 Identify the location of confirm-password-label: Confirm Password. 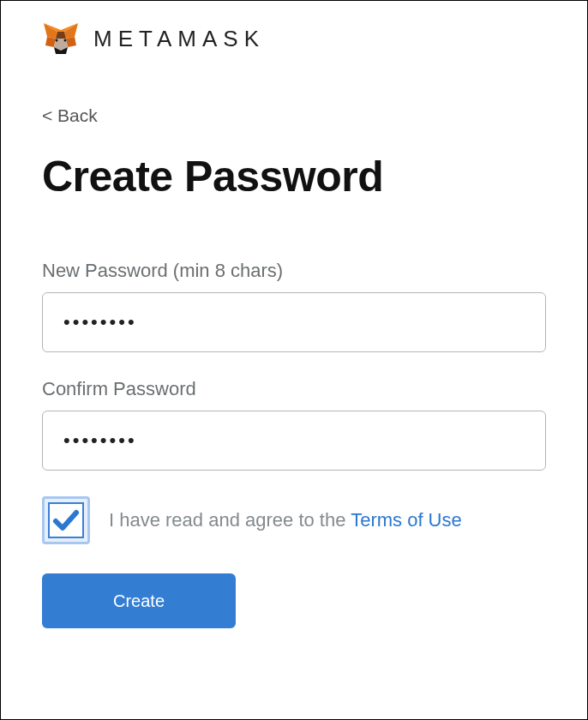
(294, 389).